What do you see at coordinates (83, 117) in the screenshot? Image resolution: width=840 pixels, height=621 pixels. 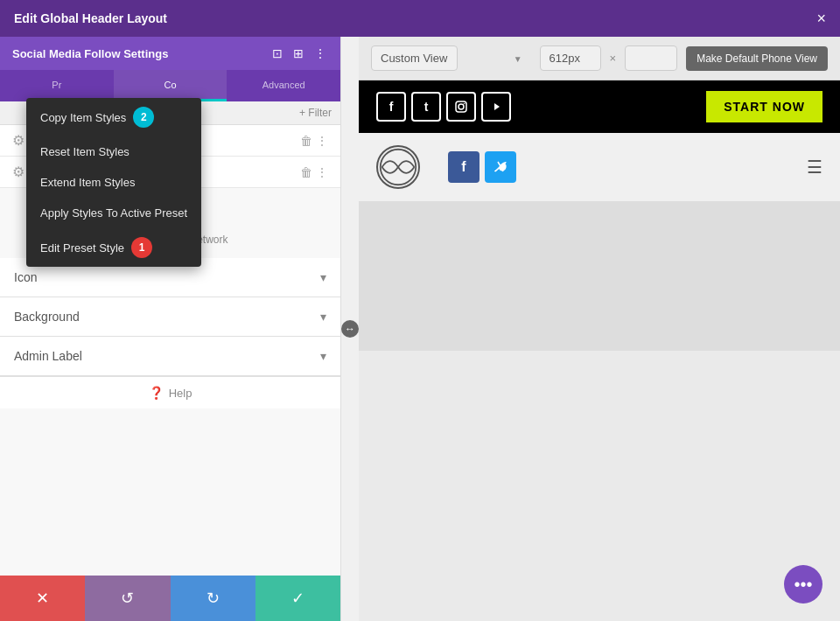 I see `copy-item-label: Copy Item Styles` at bounding box center [83, 117].